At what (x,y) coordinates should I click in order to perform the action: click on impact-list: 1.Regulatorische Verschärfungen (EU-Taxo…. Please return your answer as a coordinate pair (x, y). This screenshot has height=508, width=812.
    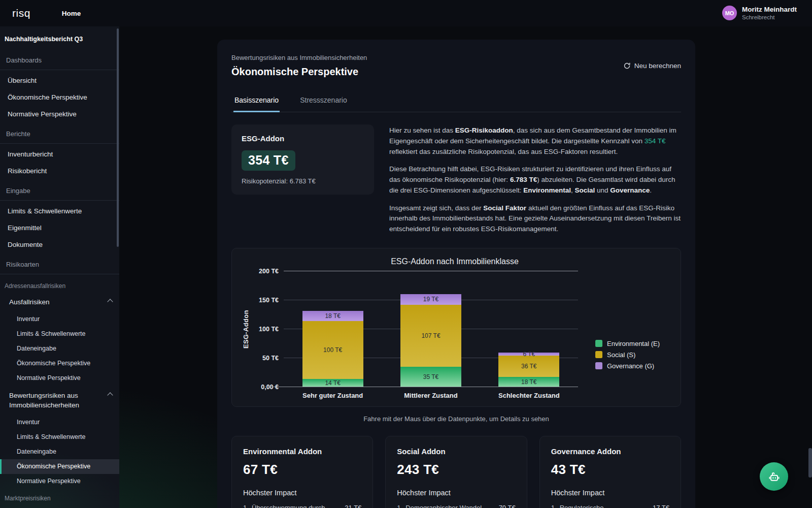
    Looking at the image, I should click on (610, 506).